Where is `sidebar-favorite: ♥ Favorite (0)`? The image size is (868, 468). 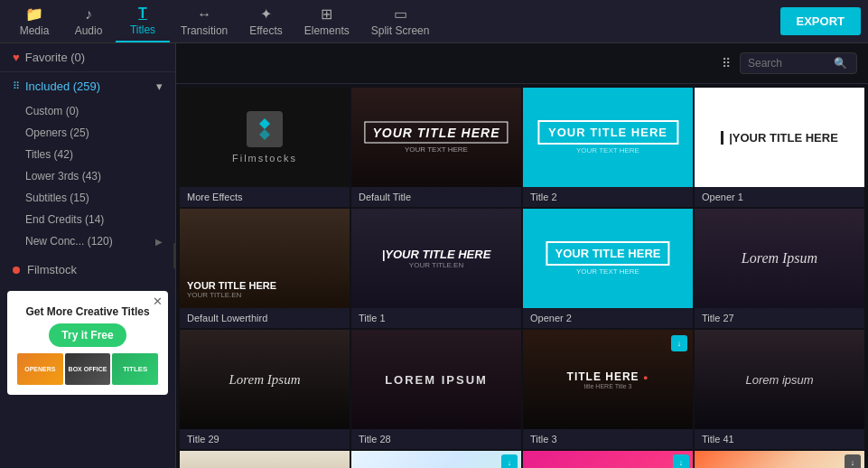
sidebar-favorite: ♥ Favorite (0) is located at coordinates (88, 58).